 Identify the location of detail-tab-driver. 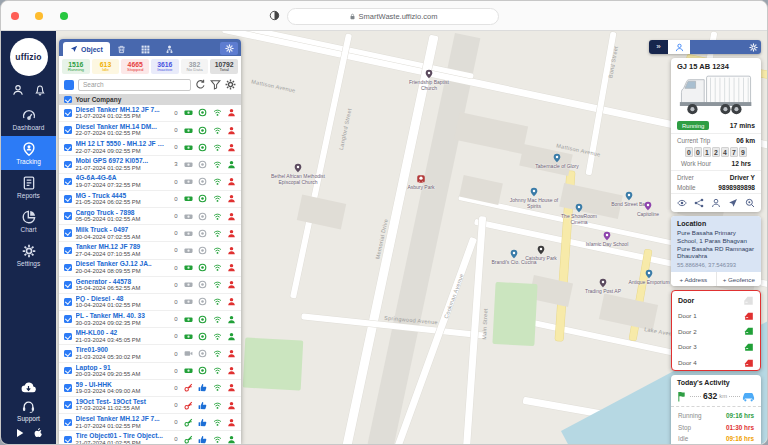
(679, 47).